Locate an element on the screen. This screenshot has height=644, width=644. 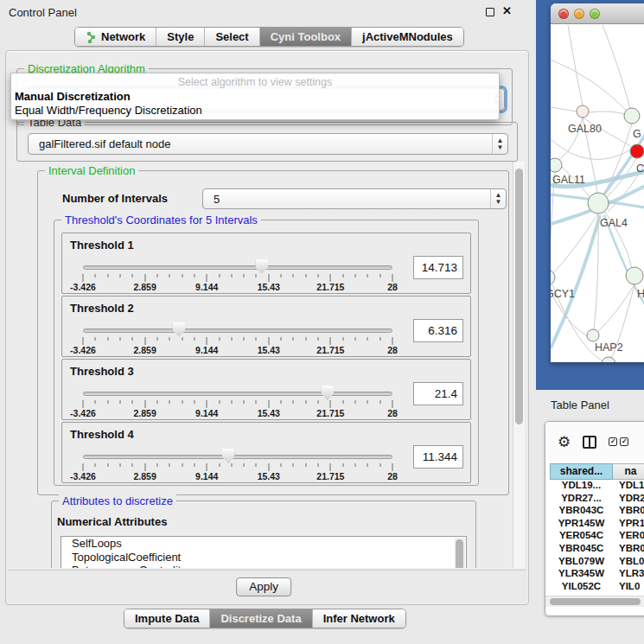
tab-cyni-toolbox: Cyni Toolbox is located at coordinates (306, 36).